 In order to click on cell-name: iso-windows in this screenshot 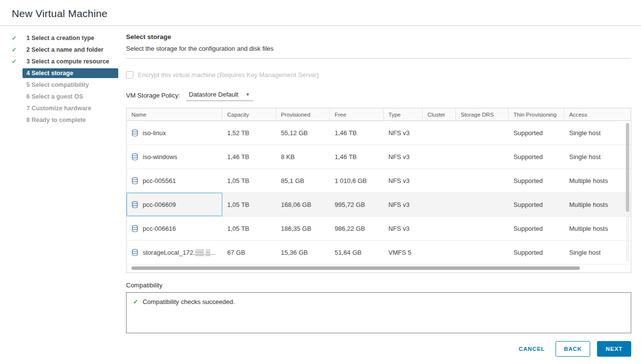, I will do `click(174, 157)`.